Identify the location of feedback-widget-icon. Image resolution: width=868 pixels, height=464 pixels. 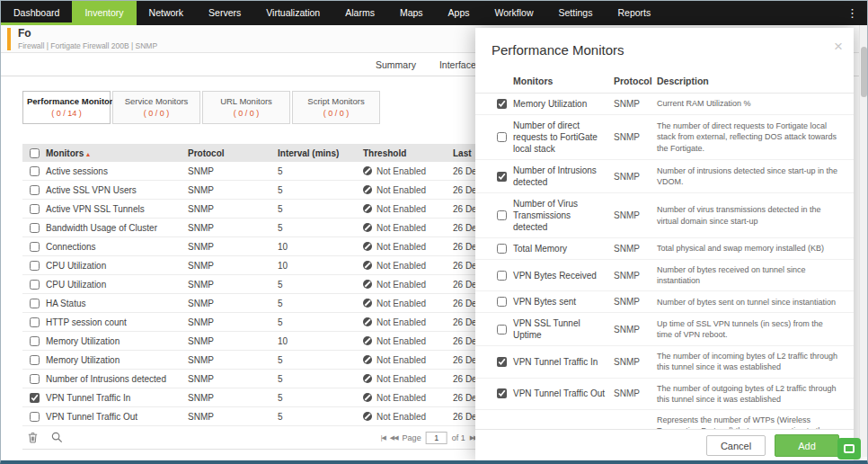
(849, 449).